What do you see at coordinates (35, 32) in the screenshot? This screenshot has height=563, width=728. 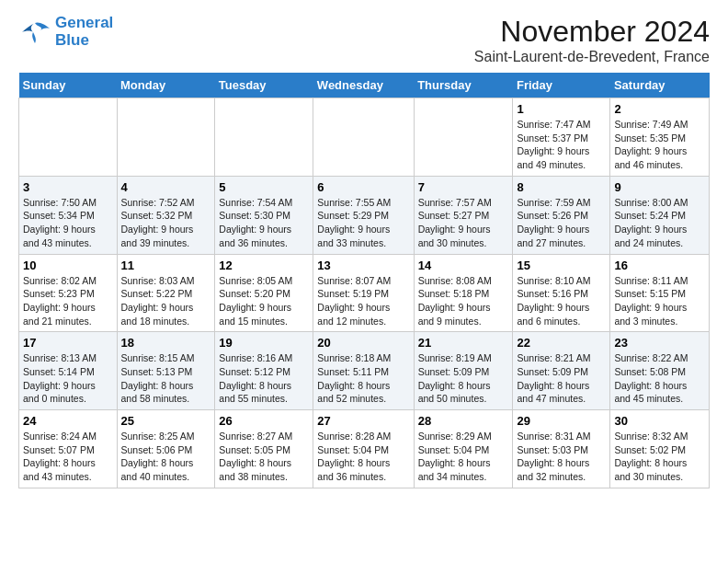 I see `logo-icon` at bounding box center [35, 32].